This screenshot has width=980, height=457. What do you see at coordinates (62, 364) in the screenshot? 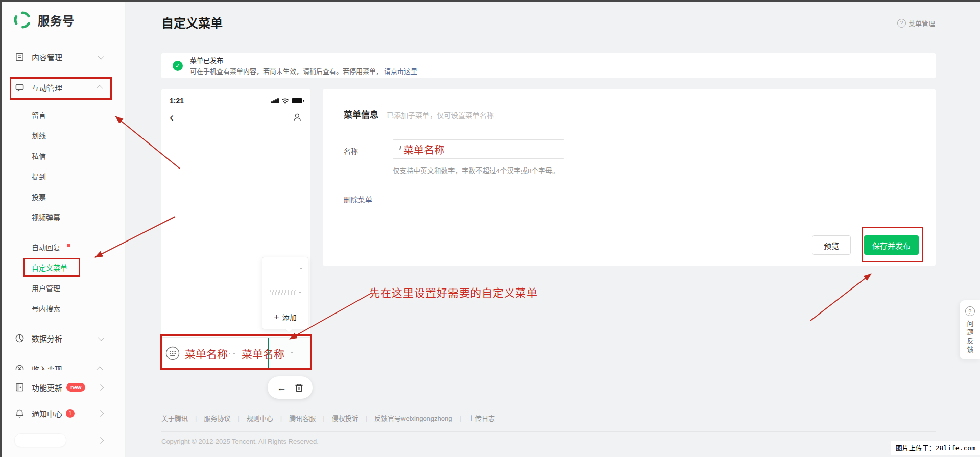
I see `sidebar-item-monetization: 收入变现` at bounding box center [62, 364].